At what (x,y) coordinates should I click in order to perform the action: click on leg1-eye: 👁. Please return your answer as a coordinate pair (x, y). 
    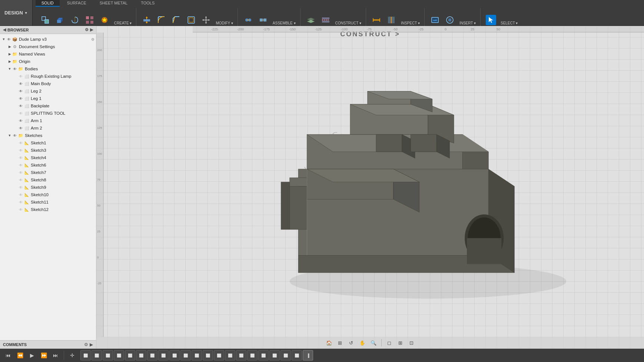
    Looking at the image, I should click on (21, 98).